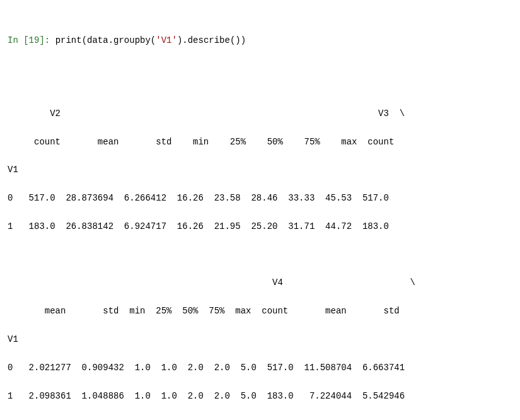 Image resolution: width=520 pixels, height=420 pixels. Describe the element at coordinates (243, 40) in the screenshot. I see `code-close-paren: )` at that location.